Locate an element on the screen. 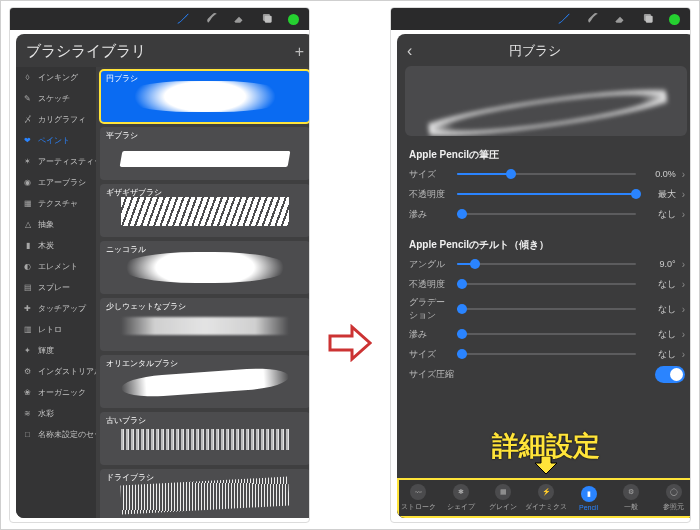 The width and height of the screenshot is (700, 530). slider-row: グラデーションなし› is located at coordinates (544, 309).